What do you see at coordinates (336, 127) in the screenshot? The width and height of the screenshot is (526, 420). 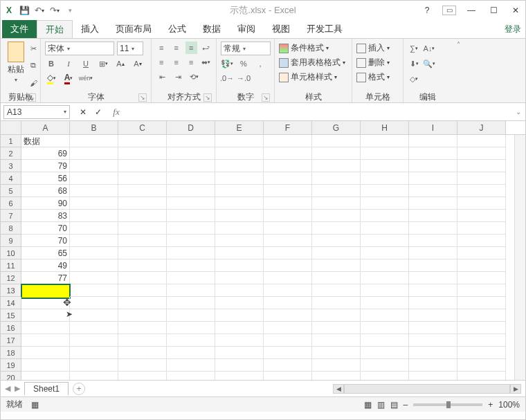 I see `col-header: G` at bounding box center [336, 127].